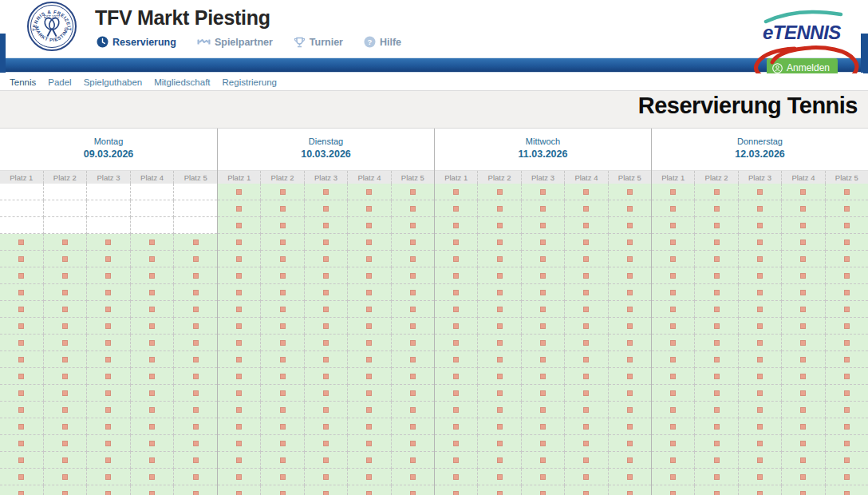  What do you see at coordinates (65, 177) in the screenshot?
I see `court-header: Platz 2` at bounding box center [65, 177].